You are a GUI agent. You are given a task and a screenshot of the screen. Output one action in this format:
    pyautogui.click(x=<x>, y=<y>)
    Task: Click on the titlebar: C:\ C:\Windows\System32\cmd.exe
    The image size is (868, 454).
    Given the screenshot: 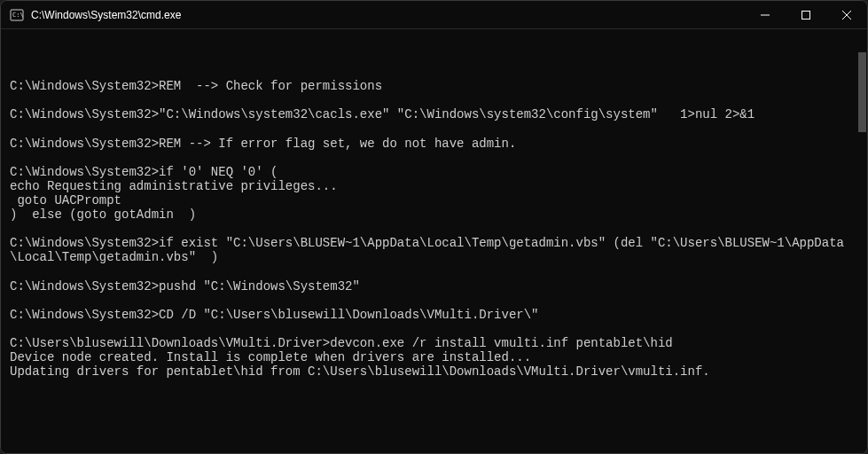 What is the action you would take?
    pyautogui.click(x=434, y=15)
    